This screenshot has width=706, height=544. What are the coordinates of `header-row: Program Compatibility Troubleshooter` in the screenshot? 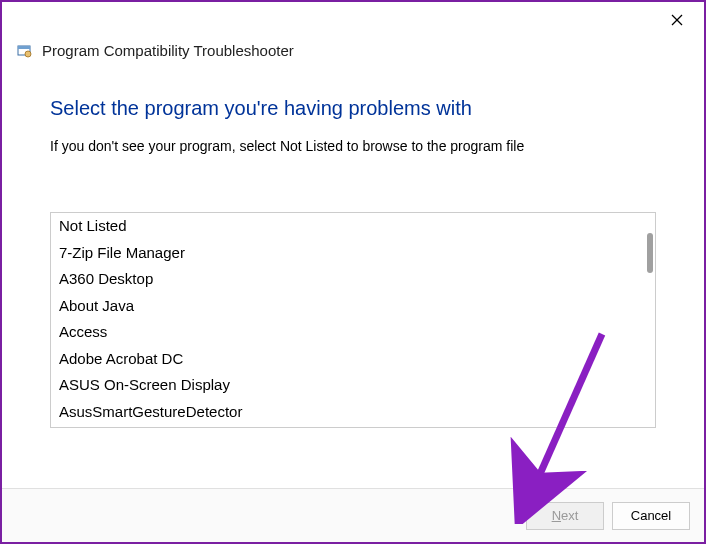 It's located at (353, 54).